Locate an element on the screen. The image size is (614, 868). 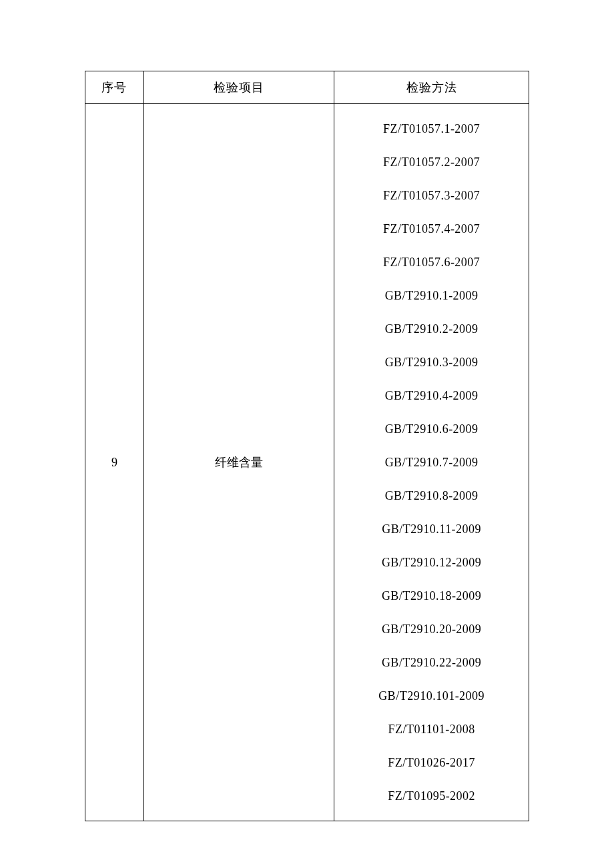
method-item: GB/T2910.7-2009 is located at coordinates (432, 462).